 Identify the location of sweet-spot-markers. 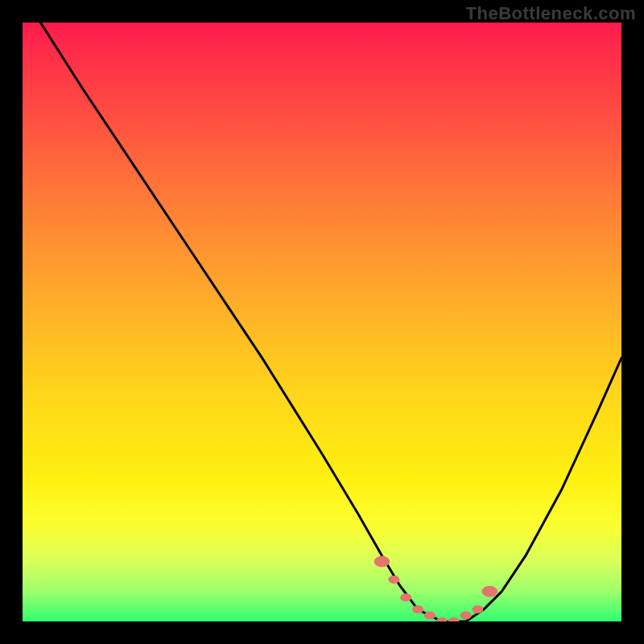
(436, 589).